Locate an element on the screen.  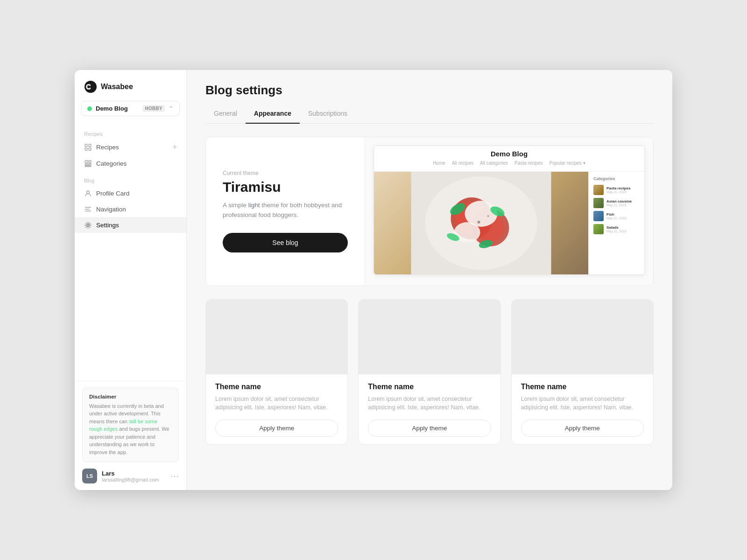
sidebar-footer: Disclaimer Wasabee is currently in beta … is located at coordinates (131, 436).